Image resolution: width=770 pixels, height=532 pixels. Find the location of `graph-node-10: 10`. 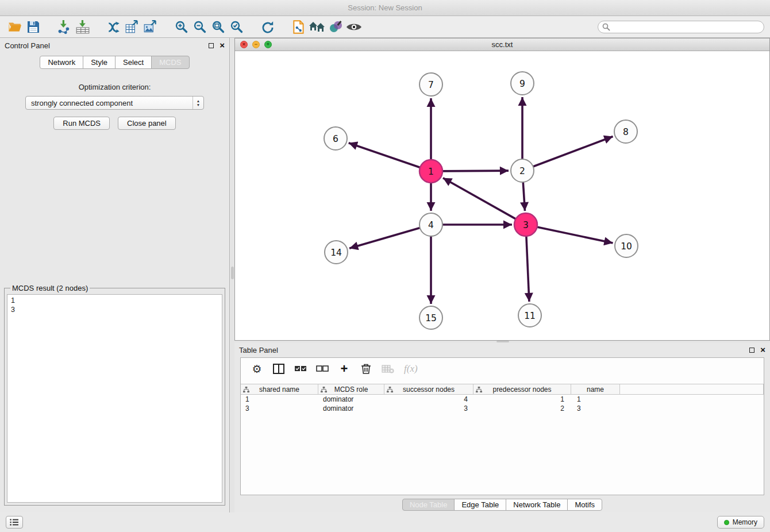

graph-node-10: 10 is located at coordinates (626, 246).